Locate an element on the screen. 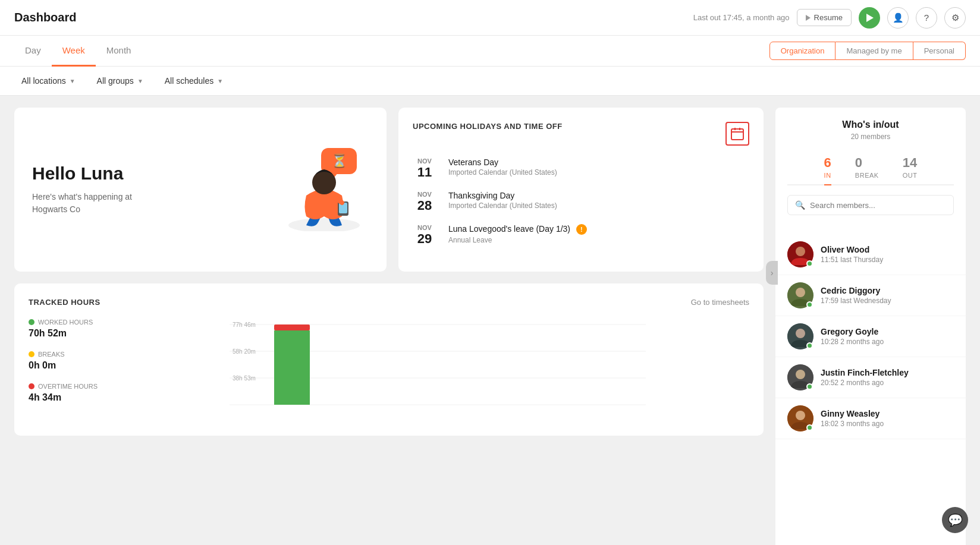  whos-in-content: Who's in/out 20 members 6 IN 0 BREAK 14 … is located at coordinates (871, 171).